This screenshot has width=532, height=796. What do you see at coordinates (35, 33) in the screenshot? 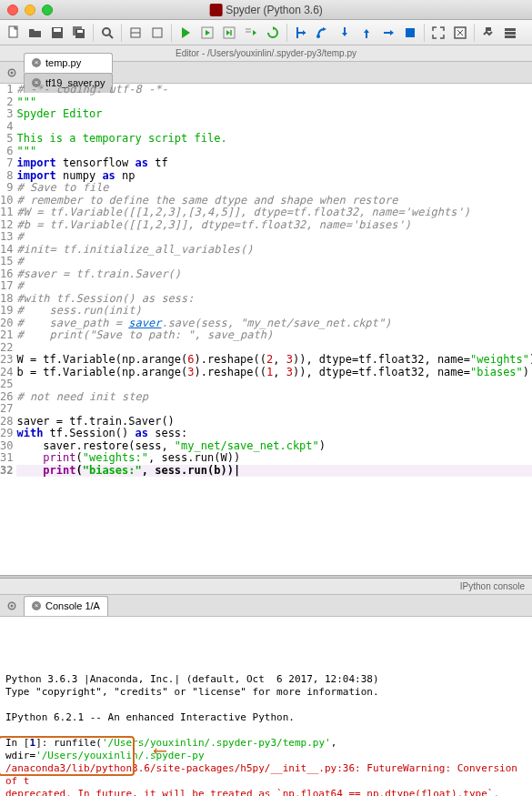
I see `open-file-button` at bounding box center [35, 33].